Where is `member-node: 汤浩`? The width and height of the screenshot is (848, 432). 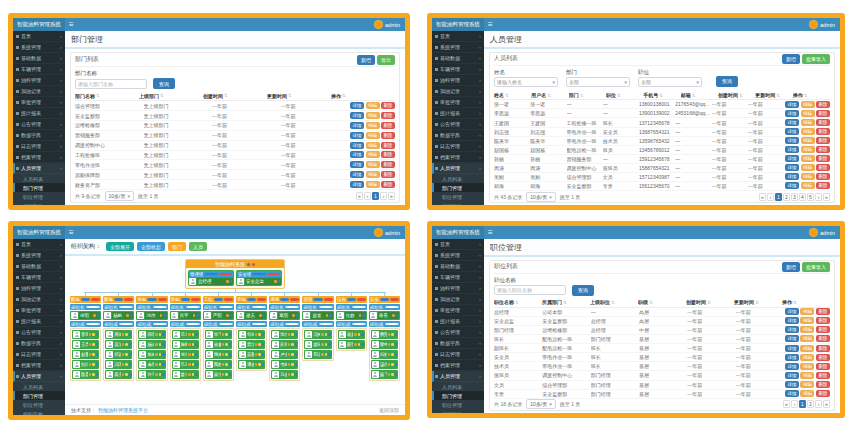 member-node: 汤浩 is located at coordinates (384, 364).